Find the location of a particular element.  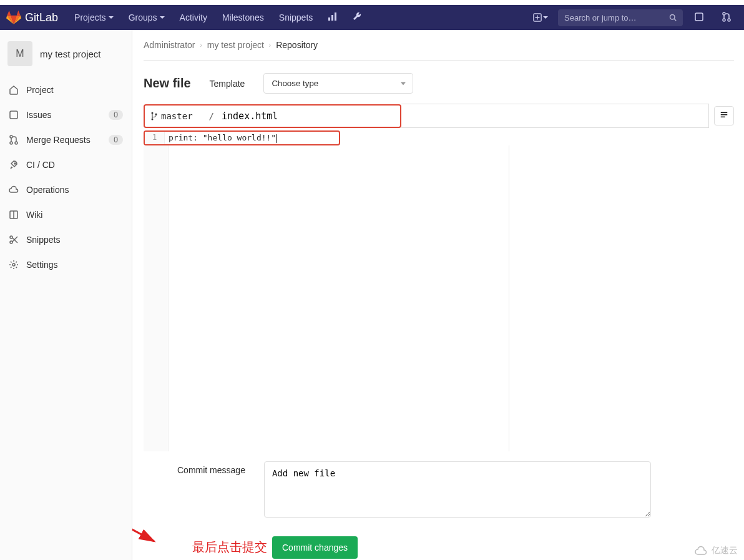

line-number: 1 is located at coordinates (155, 138).